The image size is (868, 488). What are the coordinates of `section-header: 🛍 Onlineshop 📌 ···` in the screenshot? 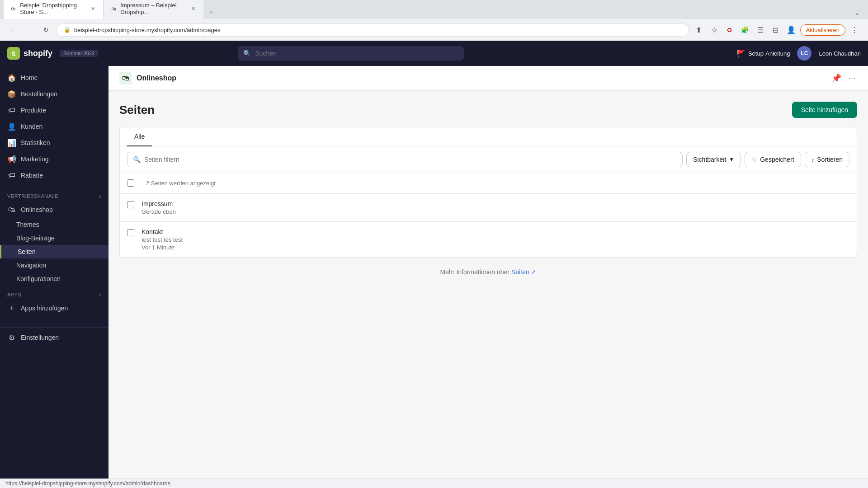 It's located at (488, 79).